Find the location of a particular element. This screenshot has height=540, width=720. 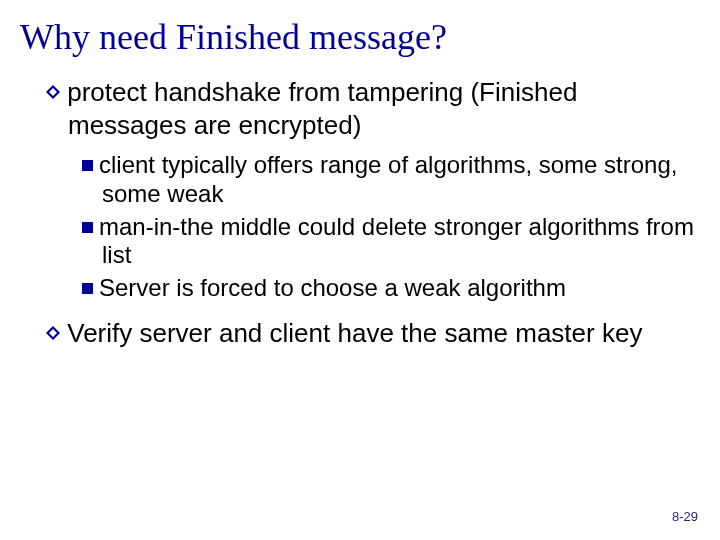

bullet-text: client typically offers range of algorit… is located at coordinates (388, 179).